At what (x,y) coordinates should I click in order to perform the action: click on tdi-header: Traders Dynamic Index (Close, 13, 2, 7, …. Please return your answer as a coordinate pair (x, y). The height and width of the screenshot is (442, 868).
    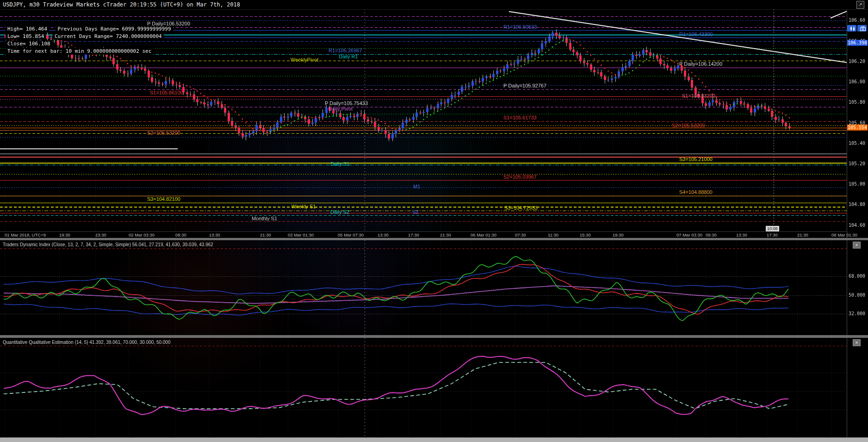
    Looking at the image, I should click on (108, 244).